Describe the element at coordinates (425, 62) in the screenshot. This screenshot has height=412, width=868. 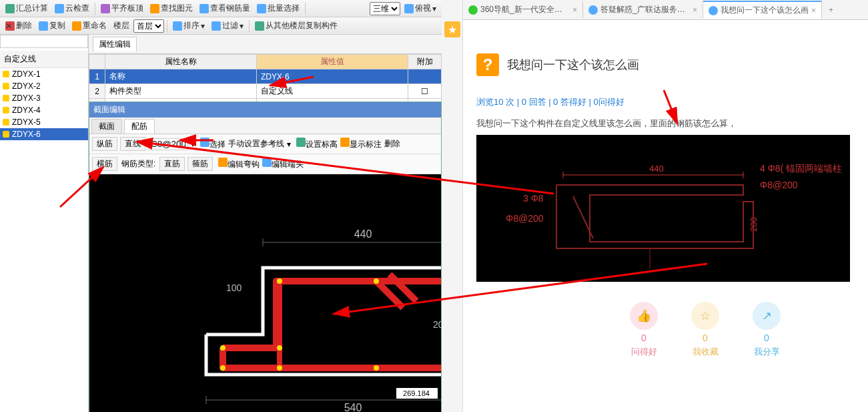
I see `col-extra: 附加` at that location.